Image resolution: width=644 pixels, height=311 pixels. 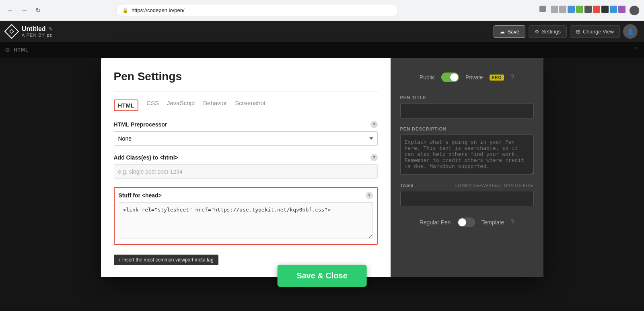 What do you see at coordinates (467, 185) in the screenshot?
I see `tags-header: TAGS COMMA SEPARATED, MAX OF FIVE` at bounding box center [467, 185].